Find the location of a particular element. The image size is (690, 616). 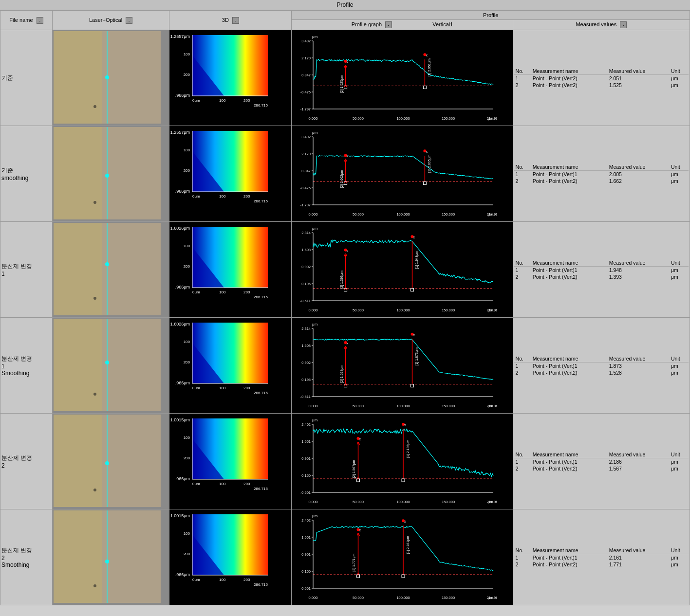

svg-text: 31.2557μm is located at coordinates (180, 132).